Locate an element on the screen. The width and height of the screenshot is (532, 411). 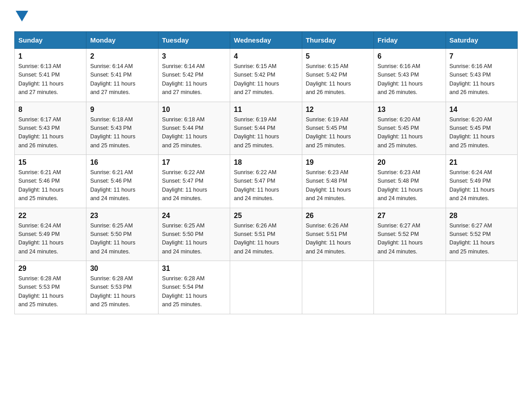
calendar-day-cell: 18 Sunrise: 6:22 AM Sunset: 5:47 PM Dayl… is located at coordinates (266, 182).